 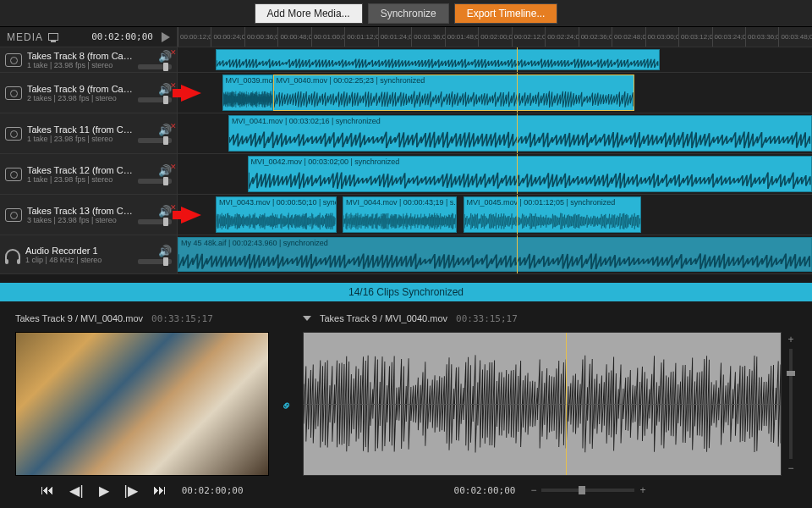 What do you see at coordinates (328, 37) in the screenshot?
I see `ruler-tick: 00:01:00;00` at bounding box center [328, 37].